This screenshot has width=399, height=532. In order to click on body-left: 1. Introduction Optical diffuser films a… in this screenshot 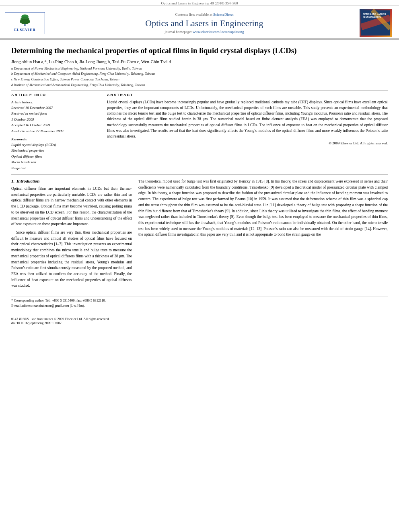, I will do `click(72, 235)`.